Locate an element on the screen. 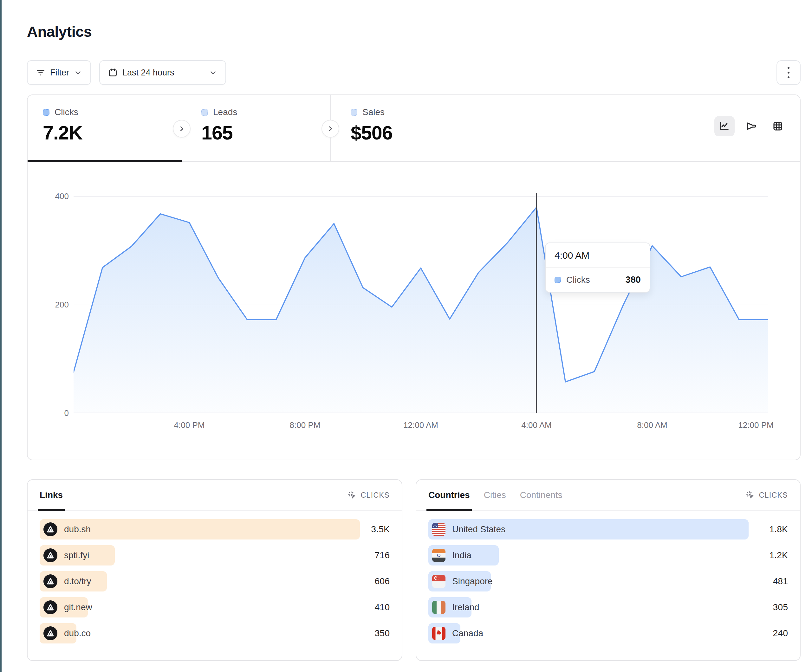 The width and height of the screenshot is (812, 672). line-chart-icon is located at coordinates (725, 126).